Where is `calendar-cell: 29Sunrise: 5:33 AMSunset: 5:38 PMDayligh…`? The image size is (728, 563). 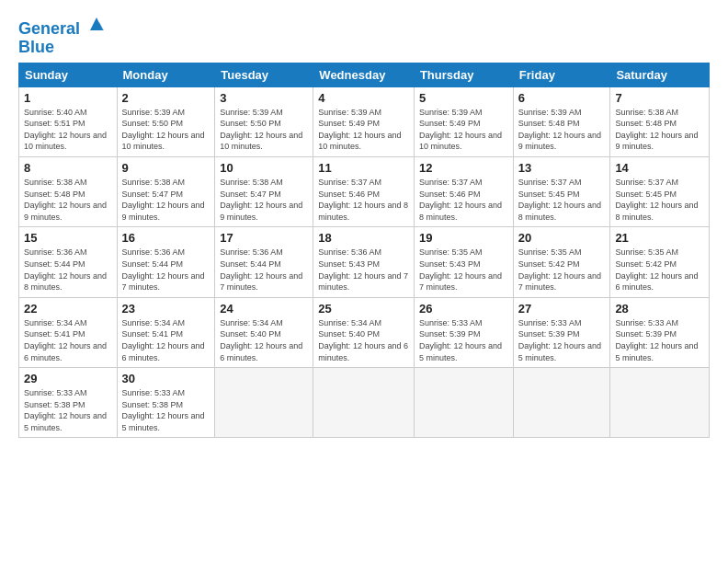 calendar-cell: 29Sunrise: 5:33 AMSunset: 5:38 PMDayligh… is located at coordinates (68, 403).